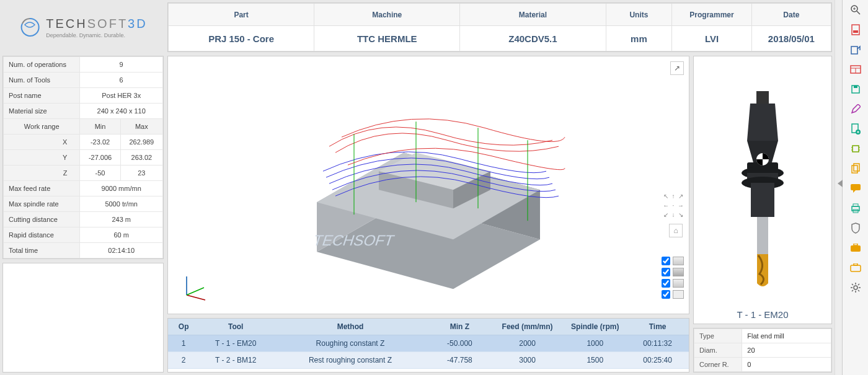 The width and height of the screenshot is (868, 375). Describe the element at coordinates (42, 236) in the screenshot. I see `rapid-dist-label: Rapid distance` at that location.